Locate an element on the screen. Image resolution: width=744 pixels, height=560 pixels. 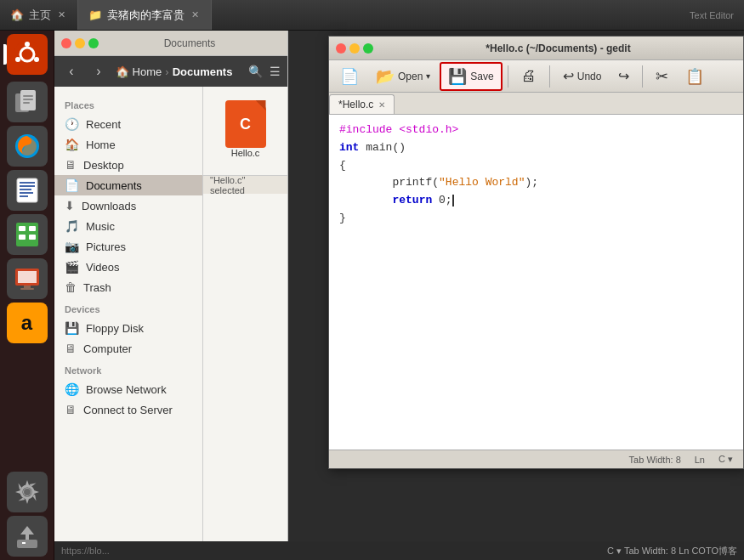
gedit-save-button: 💾 Save is located at coordinates (471, 76).